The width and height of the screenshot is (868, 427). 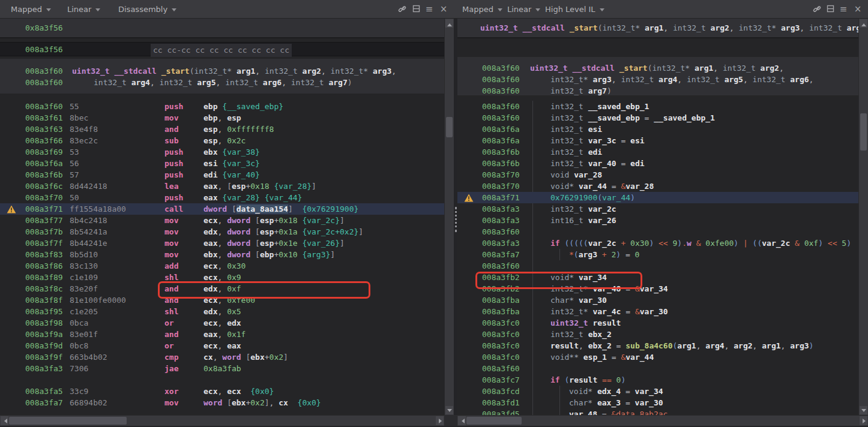 I want to click on signature-line: 008a3f60int32_t* arg3, int32_t arg4, int…, so click(x=658, y=79).